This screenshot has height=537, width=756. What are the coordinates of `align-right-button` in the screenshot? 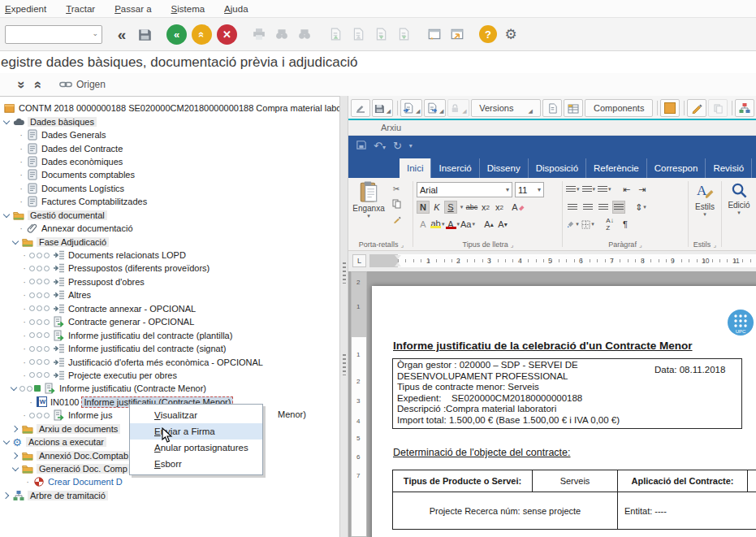 It's located at (603, 207).